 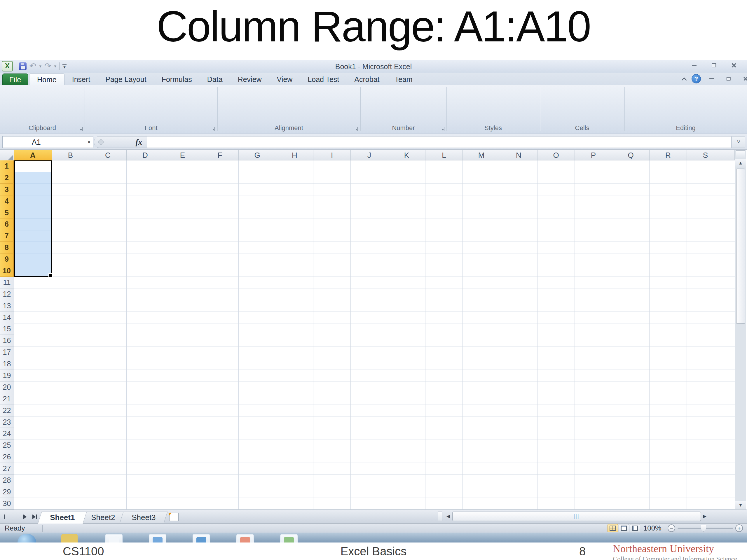 What do you see at coordinates (48, 66) in the screenshot?
I see `redo-icon: ↷` at bounding box center [48, 66].